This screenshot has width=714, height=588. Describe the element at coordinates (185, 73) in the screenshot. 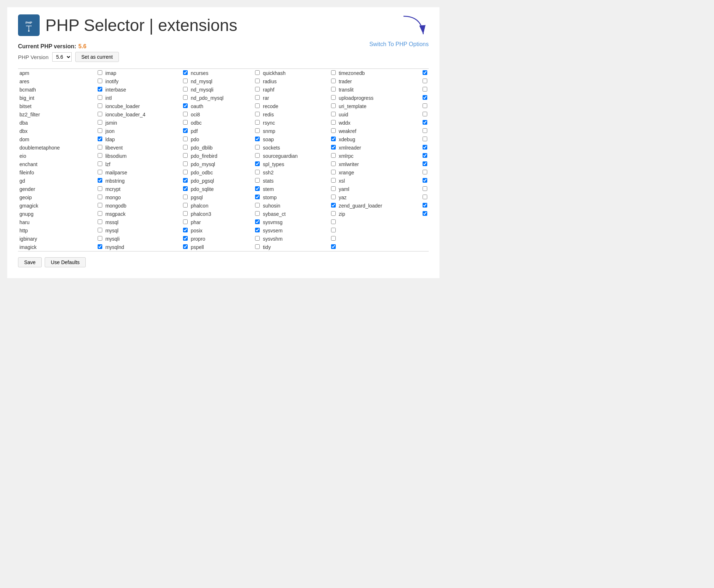

I see `ext-checkbox-imap` at that location.